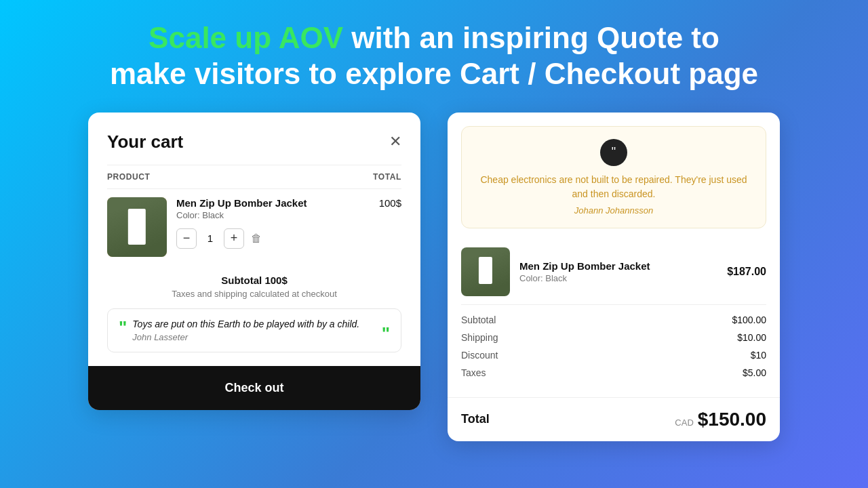 This screenshot has height=488, width=868. What do you see at coordinates (145, 142) in the screenshot?
I see `cart-title: Your cart` at bounding box center [145, 142].